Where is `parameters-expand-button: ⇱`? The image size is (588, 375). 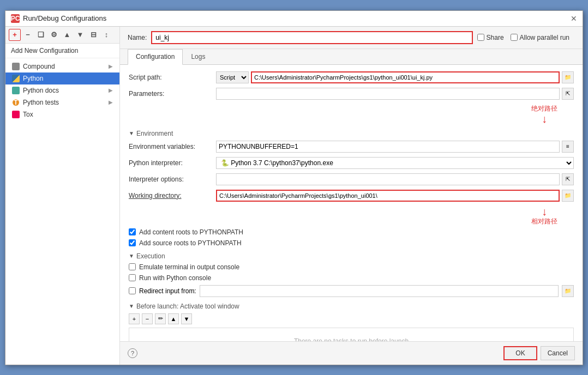
parameters-expand-button: ⇱ is located at coordinates (568, 94).